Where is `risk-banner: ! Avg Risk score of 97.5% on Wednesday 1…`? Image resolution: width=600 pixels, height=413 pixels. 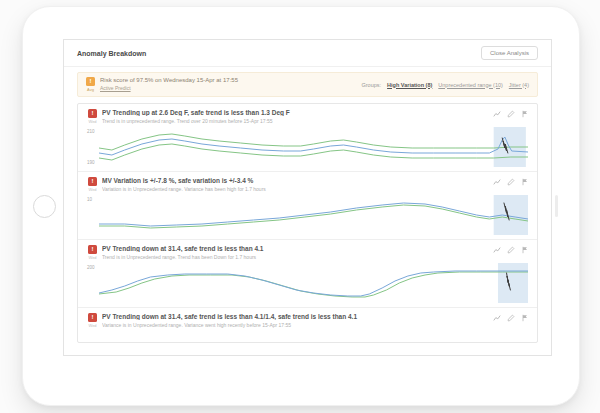
risk-banner: ! Avg Risk score of 97.5% on Wednesday 1… is located at coordinates (308, 84).